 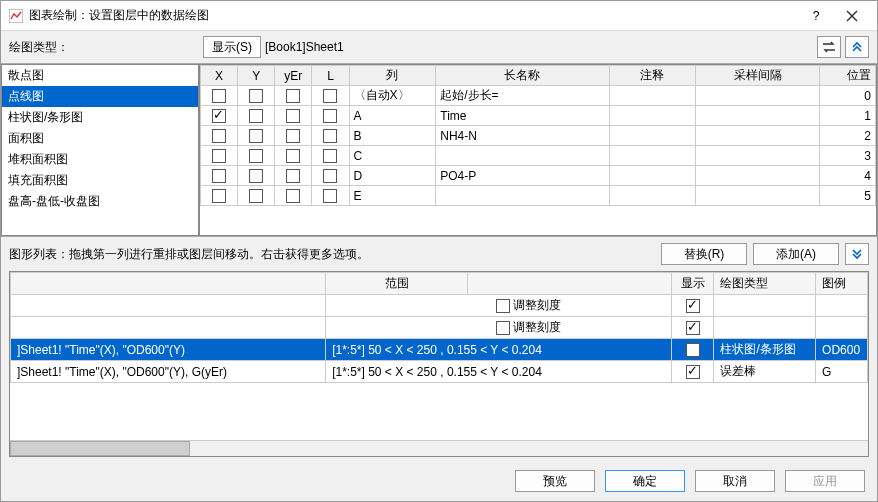 What do you see at coordinates (392, 76) in the screenshot?
I see `col-header-col: 列` at bounding box center [392, 76].